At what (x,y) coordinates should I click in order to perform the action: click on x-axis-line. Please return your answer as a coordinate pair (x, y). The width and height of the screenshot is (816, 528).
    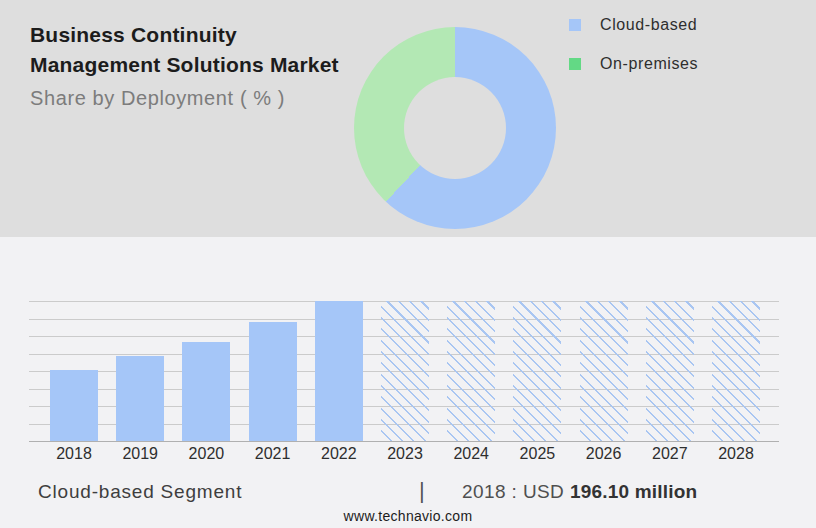
    Looking at the image, I should click on (404, 442).